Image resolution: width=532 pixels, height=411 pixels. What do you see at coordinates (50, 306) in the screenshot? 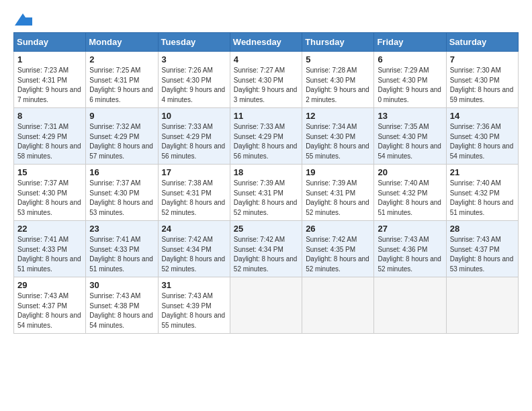
I see `calendar-cell: 29 Sunrise: 7:43 AMSunset: 4:37 PMDaylig…` at bounding box center [50, 306].